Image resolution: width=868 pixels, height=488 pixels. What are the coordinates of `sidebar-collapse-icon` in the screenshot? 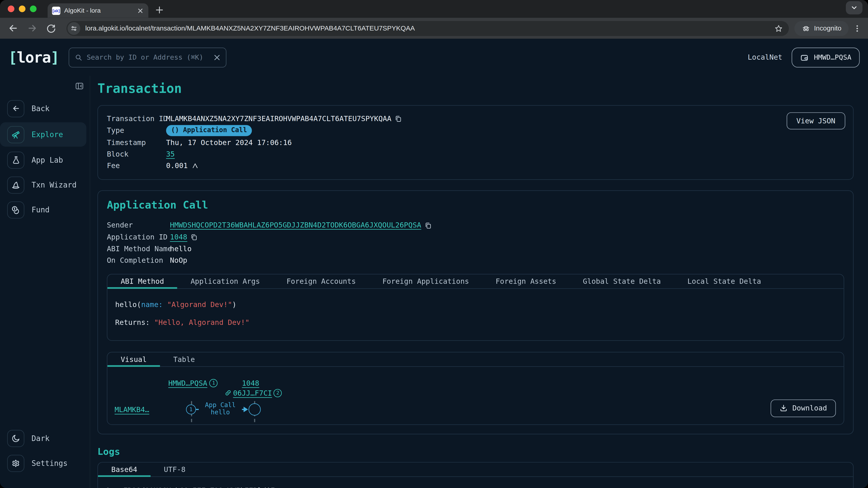 It's located at (79, 86).